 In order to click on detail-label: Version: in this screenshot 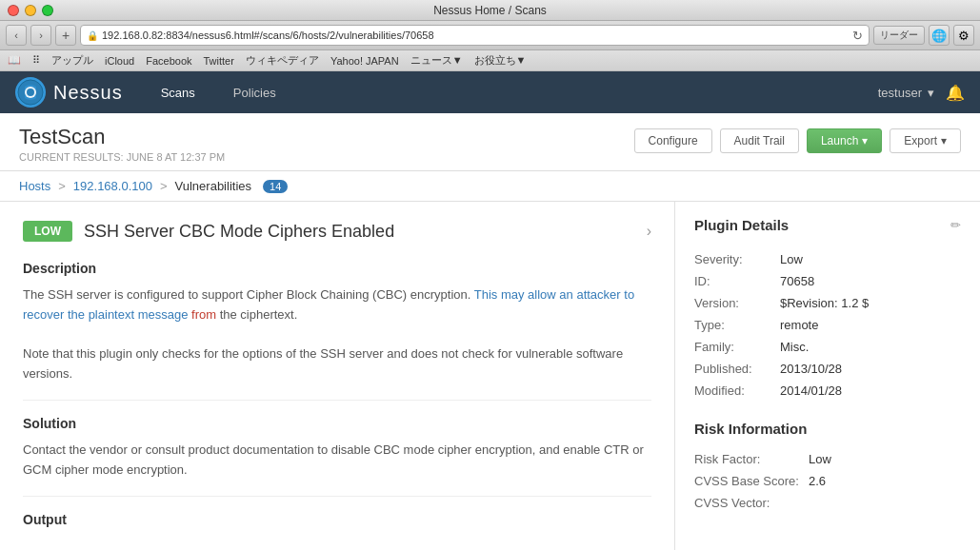, I will do `click(737, 303)`.